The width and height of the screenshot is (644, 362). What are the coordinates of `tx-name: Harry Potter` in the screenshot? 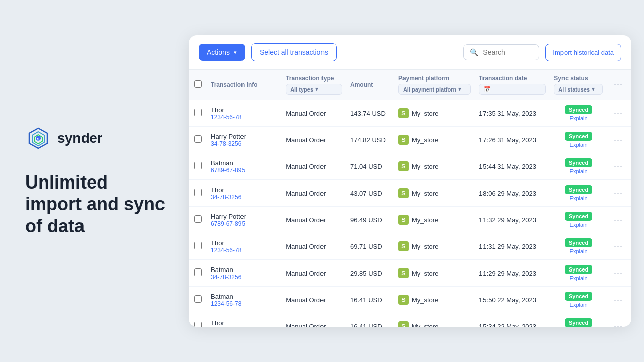 It's located at (245, 216).